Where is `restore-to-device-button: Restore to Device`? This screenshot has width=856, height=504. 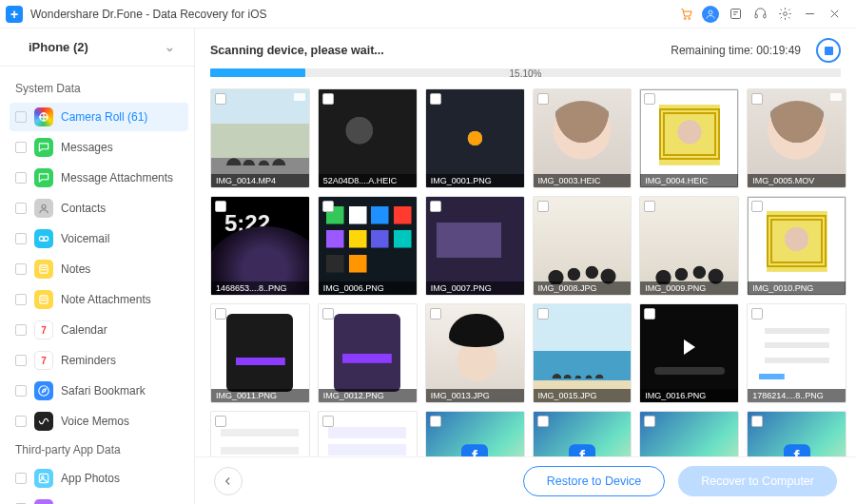
restore-to-device-button: Restore to Device is located at coordinates (593, 481).